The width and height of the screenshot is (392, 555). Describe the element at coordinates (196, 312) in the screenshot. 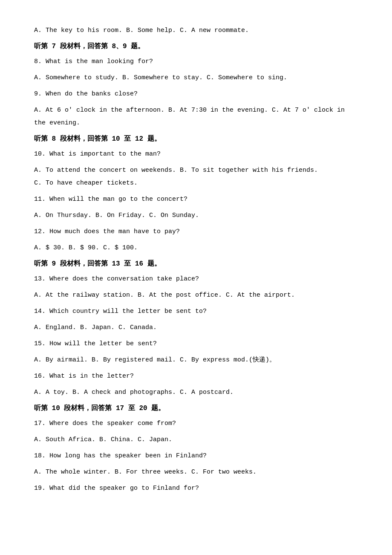

I see `question-14: 14. Which country will the letter be sen…` at that location.